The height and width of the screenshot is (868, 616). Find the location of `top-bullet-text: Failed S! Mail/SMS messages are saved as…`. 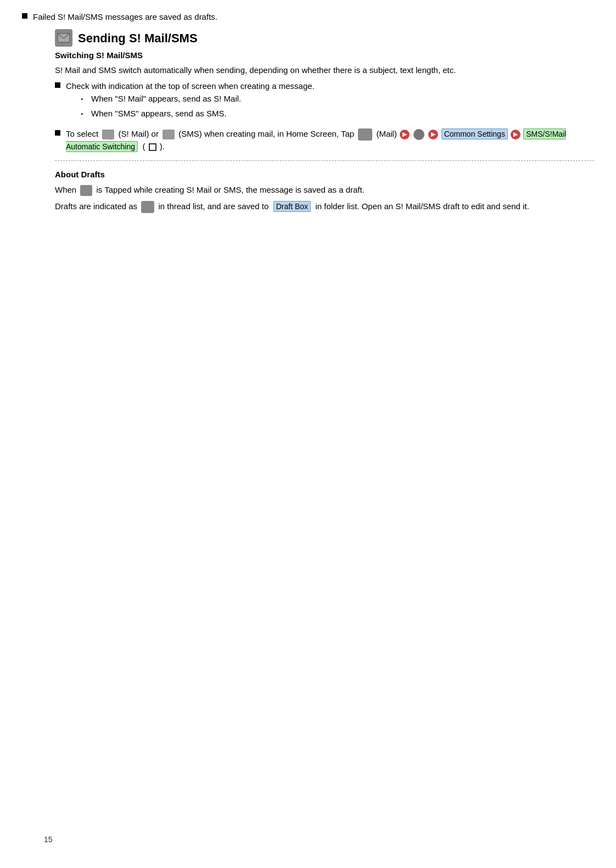

top-bullet-text: Failed S! Mail/SMS messages are saved as… is located at coordinates (313, 18).